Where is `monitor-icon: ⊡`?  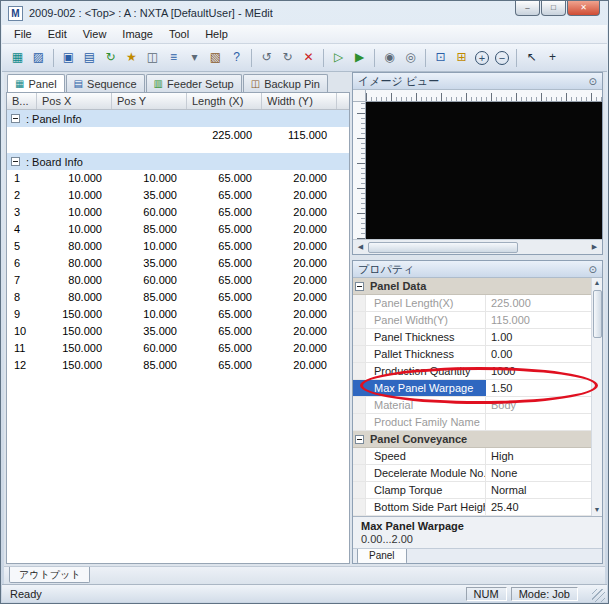
monitor-icon: ⊡ is located at coordinates (440, 58).